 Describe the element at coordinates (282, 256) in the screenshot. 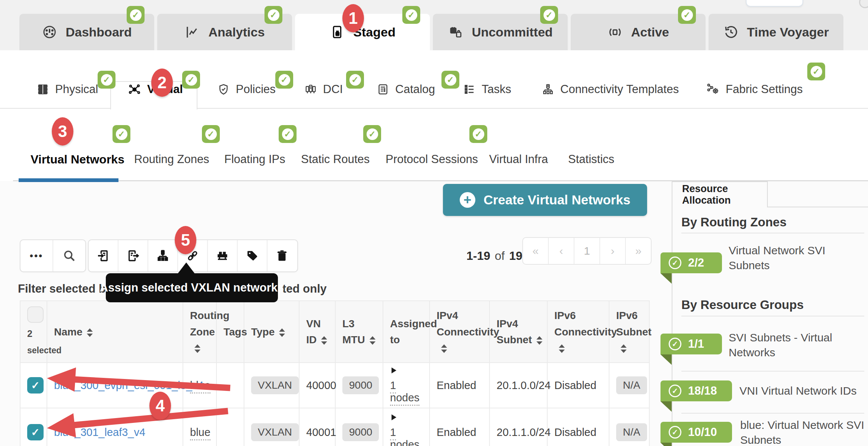

I see `delete-button` at that location.